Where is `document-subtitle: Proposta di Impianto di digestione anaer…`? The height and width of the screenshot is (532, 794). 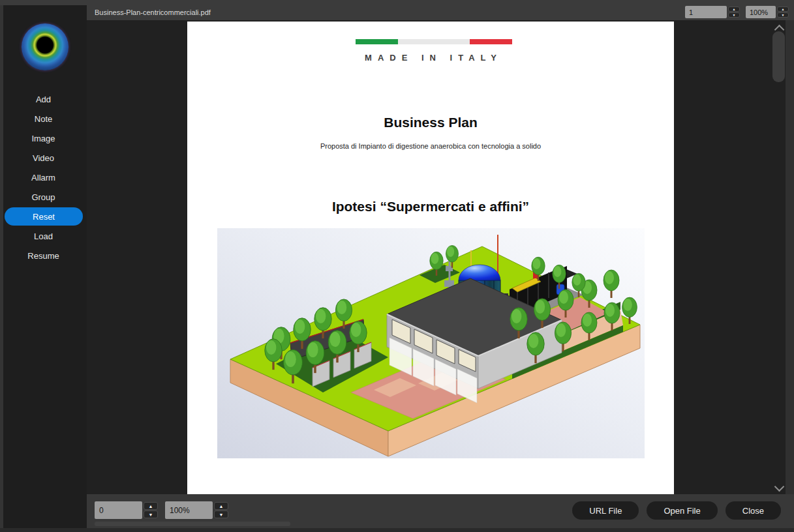
document-subtitle: Proposta di Impianto di digestione anaer… is located at coordinates (431, 146).